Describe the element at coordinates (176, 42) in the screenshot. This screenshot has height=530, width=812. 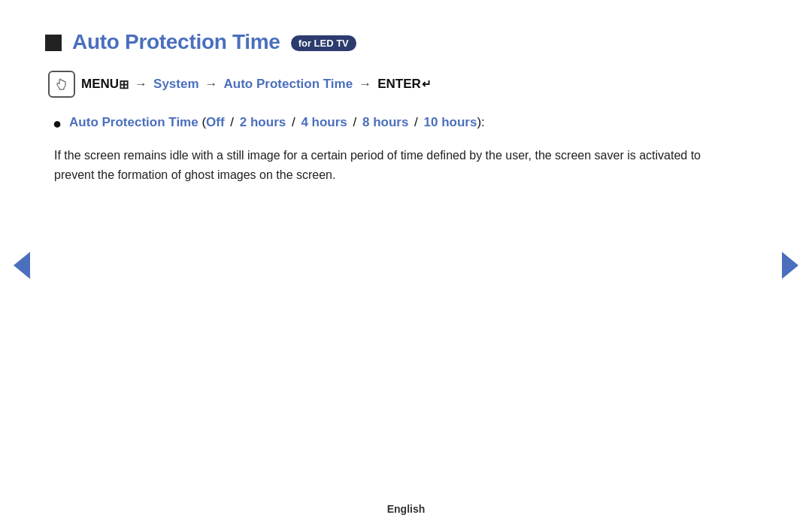
I see `page-title: Auto Protection Time` at that location.